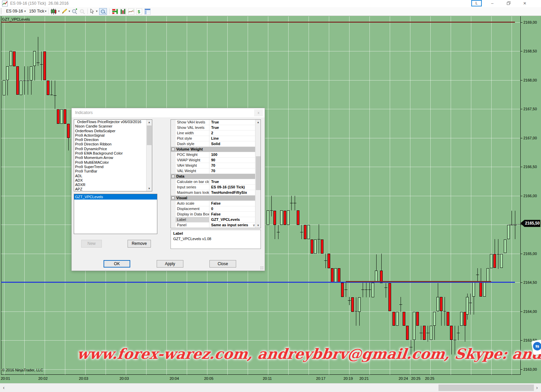 This screenshot has width=541, height=392. What do you see at coordinates (213, 204) in the screenshot?
I see `property-row: Auto scaleFalse` at bounding box center [213, 204].